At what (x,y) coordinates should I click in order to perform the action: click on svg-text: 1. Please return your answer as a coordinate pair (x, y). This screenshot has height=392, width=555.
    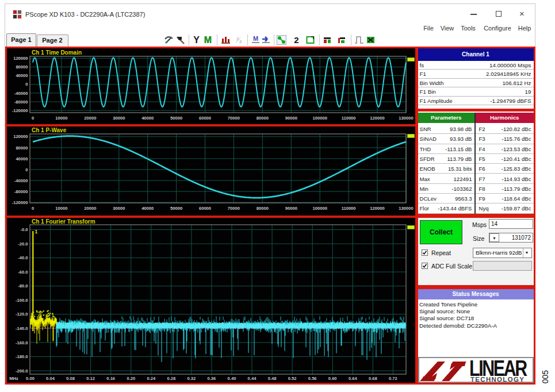
    Looking at the image, I should click on (37, 232).